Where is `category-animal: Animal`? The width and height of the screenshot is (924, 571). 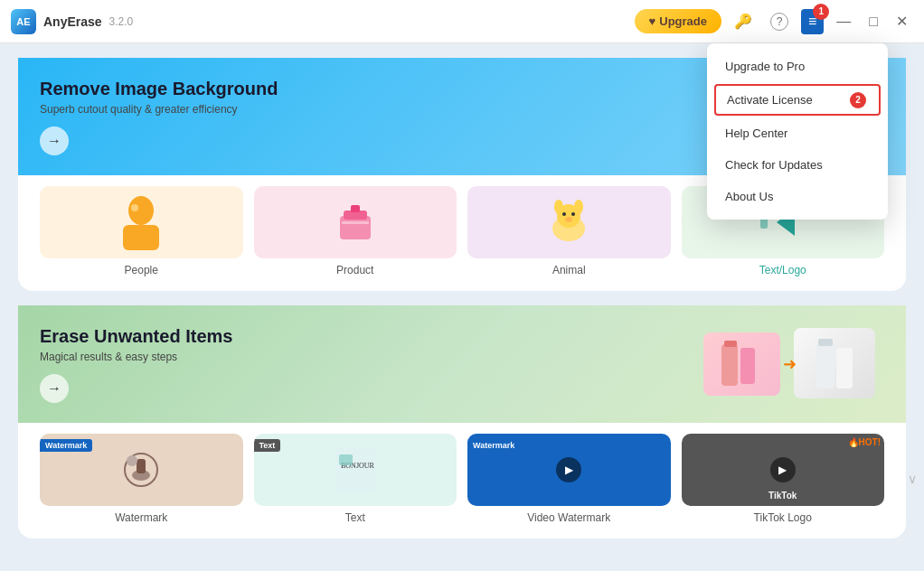 category-animal: Animal is located at coordinates (570, 231).